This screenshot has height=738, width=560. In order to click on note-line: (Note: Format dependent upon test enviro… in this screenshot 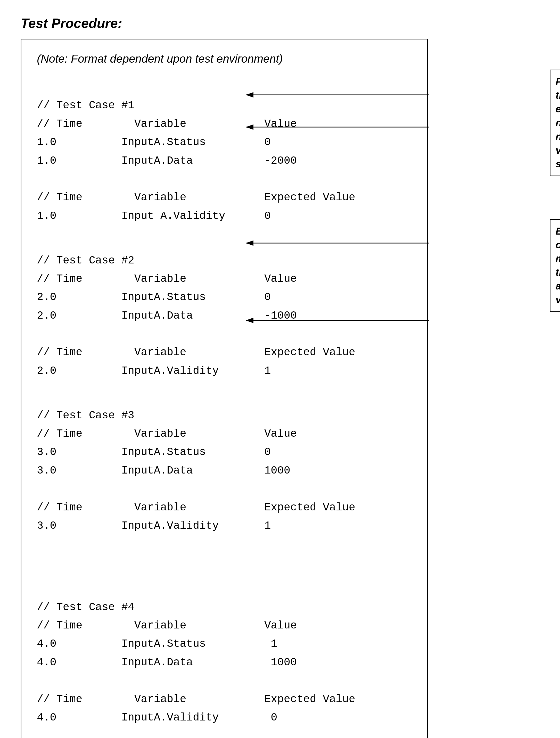, I will do `click(224, 59)`.